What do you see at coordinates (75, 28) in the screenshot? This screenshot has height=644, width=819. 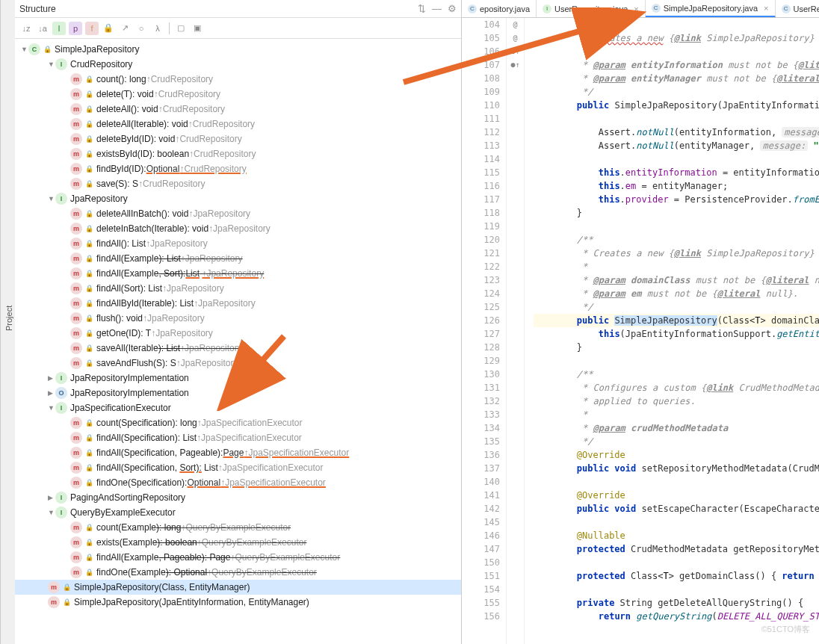 I see `property-filter: p` at bounding box center [75, 28].